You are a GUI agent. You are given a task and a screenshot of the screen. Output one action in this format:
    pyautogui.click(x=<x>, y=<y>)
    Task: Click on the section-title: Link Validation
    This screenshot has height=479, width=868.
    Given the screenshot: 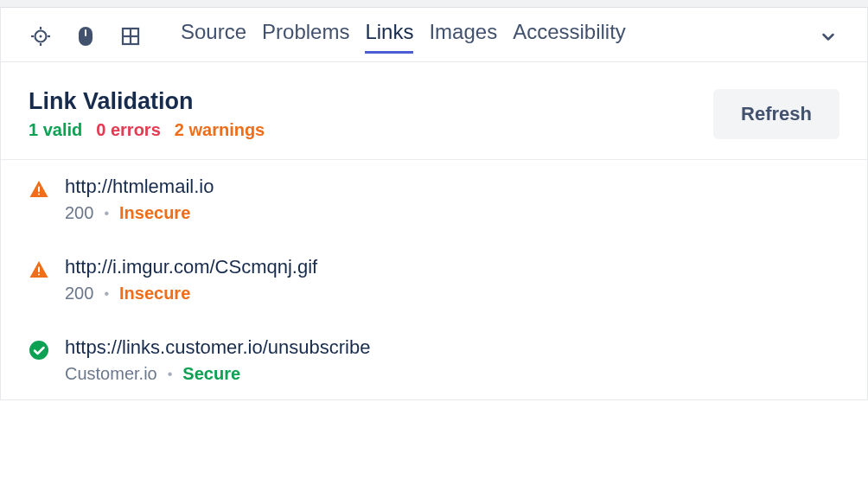 What is the action you would take?
    pyautogui.click(x=147, y=102)
    